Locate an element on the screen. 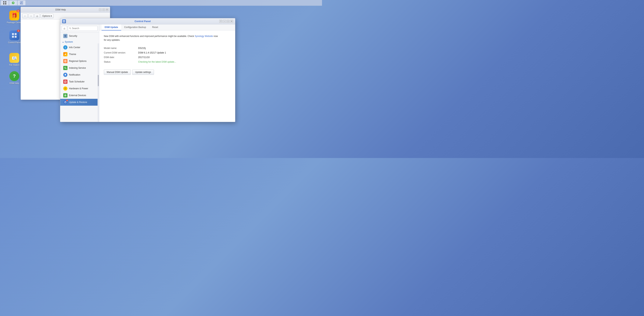 Image resolution: width=644 pixels, height=316 pixels. sidebar-item-task-scheduler-label: Task Scheduler is located at coordinates (77, 82).